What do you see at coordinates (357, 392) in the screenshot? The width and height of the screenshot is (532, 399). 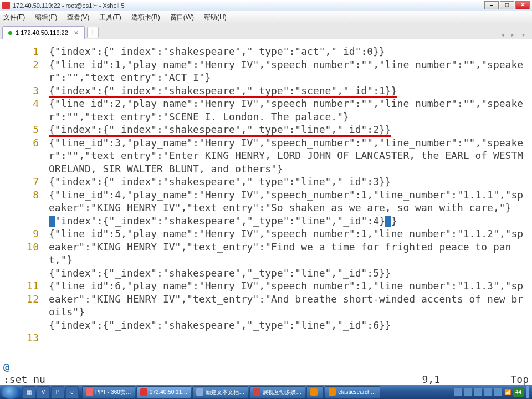 I see `task-label: elasticsearch…` at bounding box center [357, 392].